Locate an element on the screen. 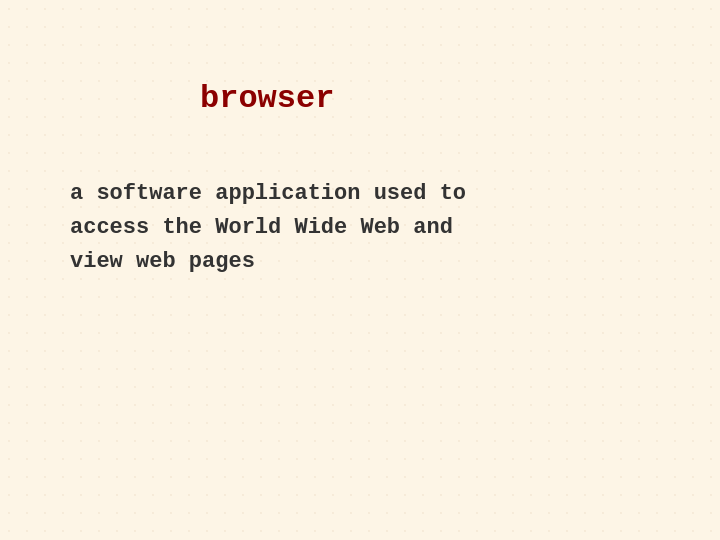  page-title: browser is located at coordinates (425, 98).